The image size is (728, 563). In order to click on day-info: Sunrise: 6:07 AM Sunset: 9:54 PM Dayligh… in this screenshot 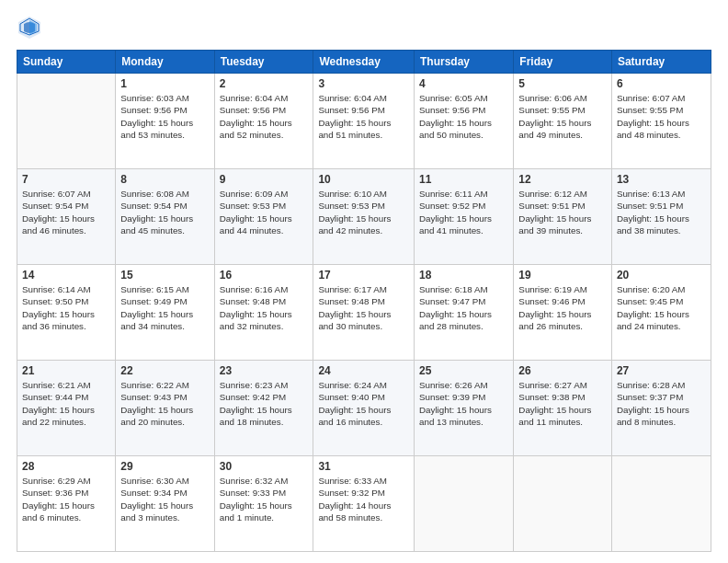, I will do `click(66, 212)`.